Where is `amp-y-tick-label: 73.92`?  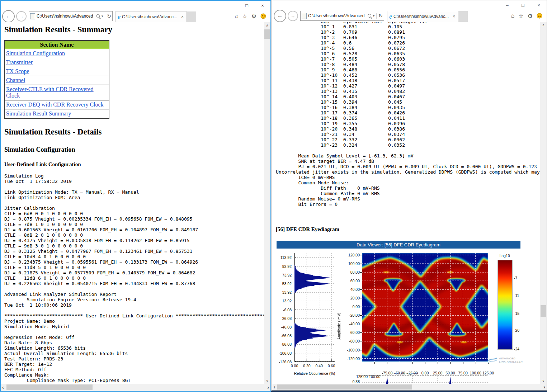 amp-y-tick-label: 73.92 is located at coordinates (287, 275).